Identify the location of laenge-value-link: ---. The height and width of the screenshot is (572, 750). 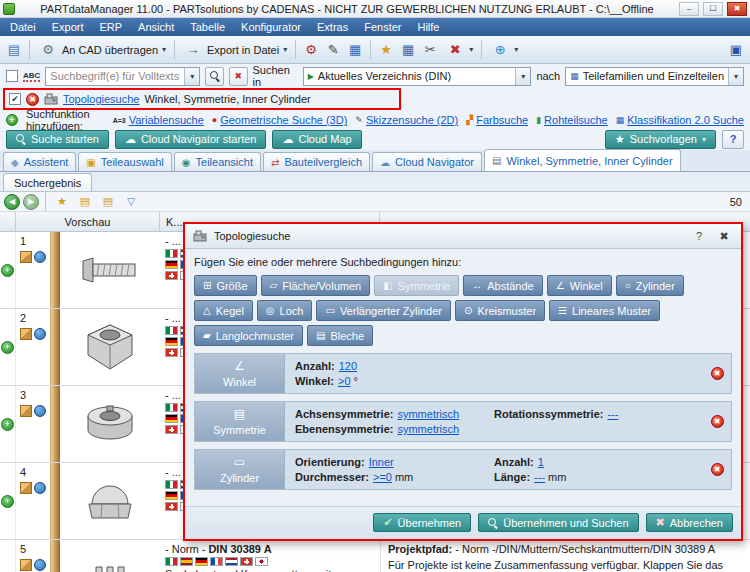
(540, 477).